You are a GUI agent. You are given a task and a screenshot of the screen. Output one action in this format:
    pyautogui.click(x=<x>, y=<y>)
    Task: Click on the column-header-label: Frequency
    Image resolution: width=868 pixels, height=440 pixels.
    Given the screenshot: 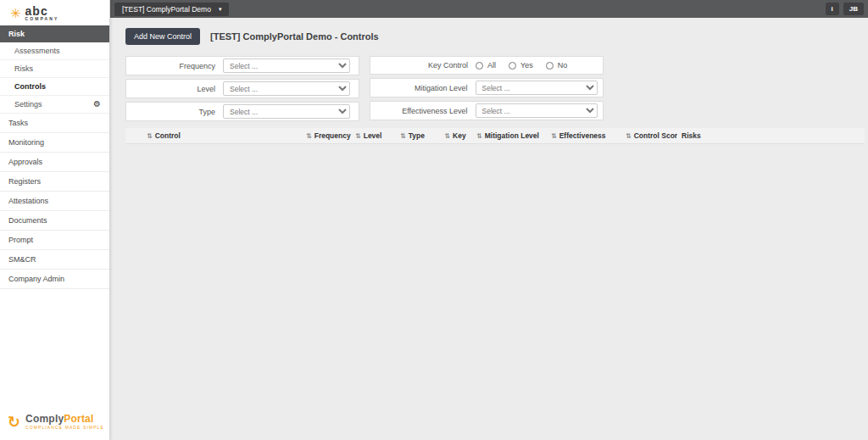 What is the action you would take?
    pyautogui.click(x=332, y=136)
    